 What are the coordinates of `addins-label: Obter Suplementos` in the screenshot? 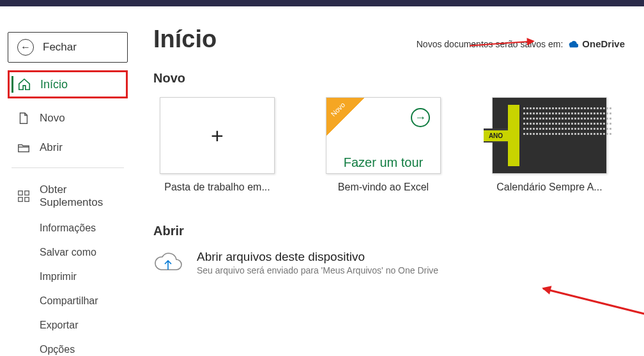 It's located at (79, 196).